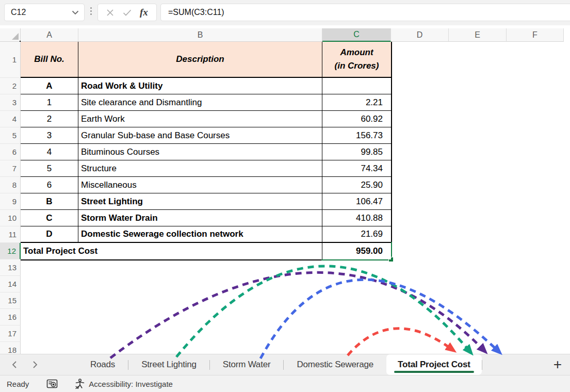  What do you see at coordinates (50, 235) in the screenshot?
I see `cell-A11: D` at bounding box center [50, 235].